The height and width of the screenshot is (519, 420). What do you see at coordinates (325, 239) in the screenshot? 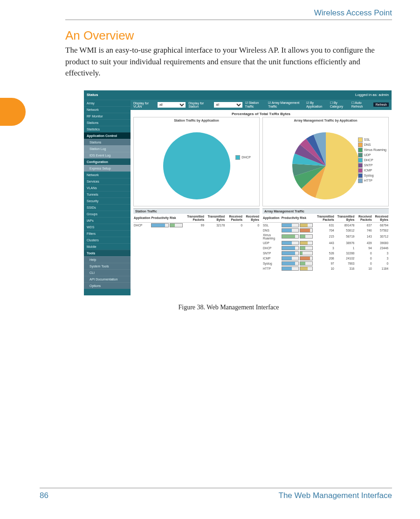
I see `table-array-traffic: Array Management Traffic ApplicationProd…` at bounding box center [325, 239].